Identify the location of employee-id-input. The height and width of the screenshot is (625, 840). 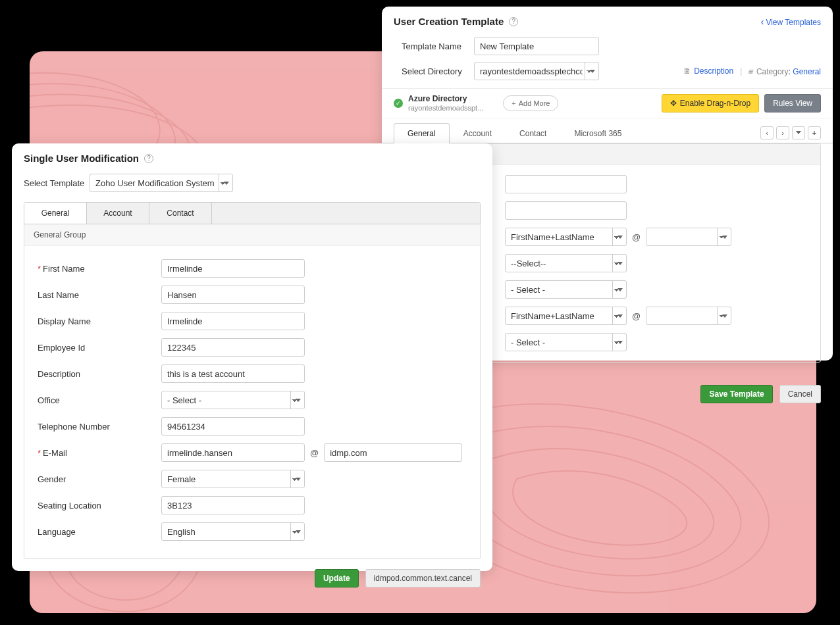
(233, 347).